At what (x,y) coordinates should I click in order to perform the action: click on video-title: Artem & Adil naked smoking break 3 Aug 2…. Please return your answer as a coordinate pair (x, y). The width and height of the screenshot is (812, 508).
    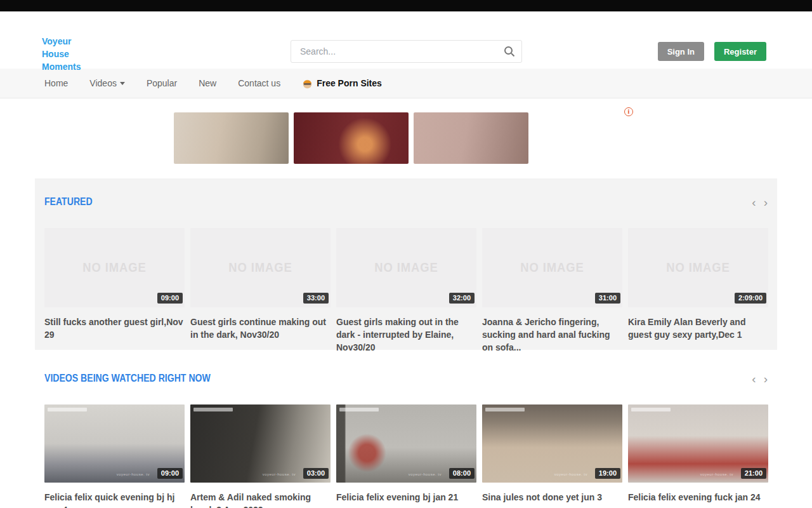
    Looking at the image, I should click on (260, 499).